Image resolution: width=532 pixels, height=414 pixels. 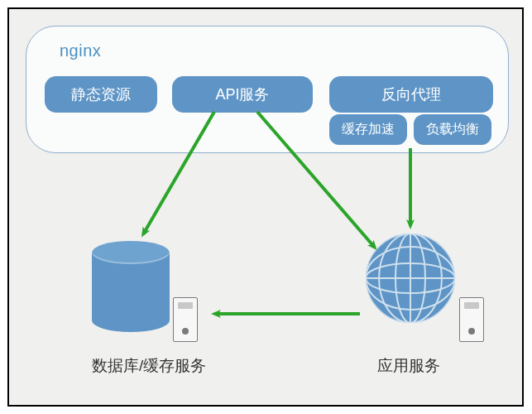 I want to click on db-cache-label: 数据库/缓存服务, so click(x=149, y=366).